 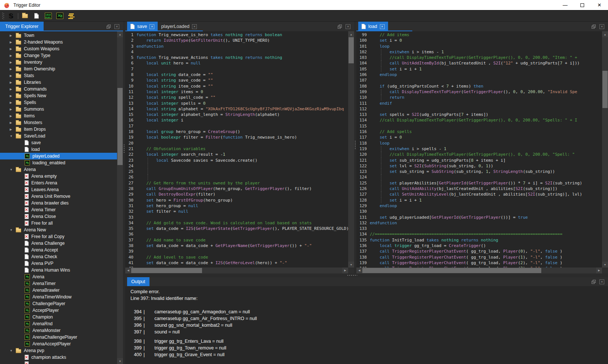 I want to click on tree-item-champion: Champion, so click(x=59, y=317).